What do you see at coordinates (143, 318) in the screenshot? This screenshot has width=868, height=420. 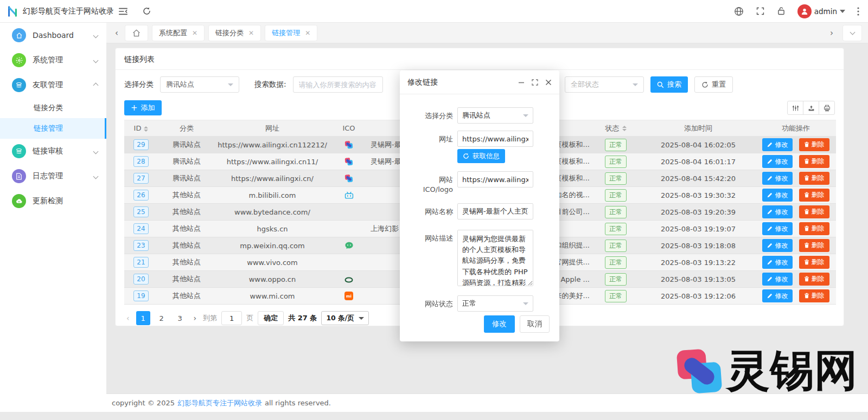 I see `page-number: 1` at bounding box center [143, 318].